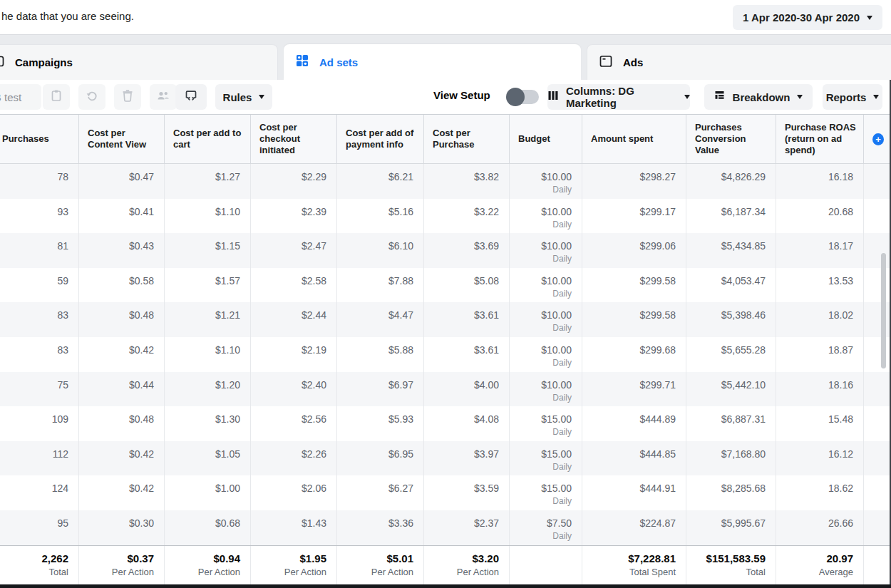 The height and width of the screenshot is (588, 891). Describe the element at coordinates (381, 565) in the screenshot. I see `footer-cost-payment-info: $5.01 Per Action` at that location.